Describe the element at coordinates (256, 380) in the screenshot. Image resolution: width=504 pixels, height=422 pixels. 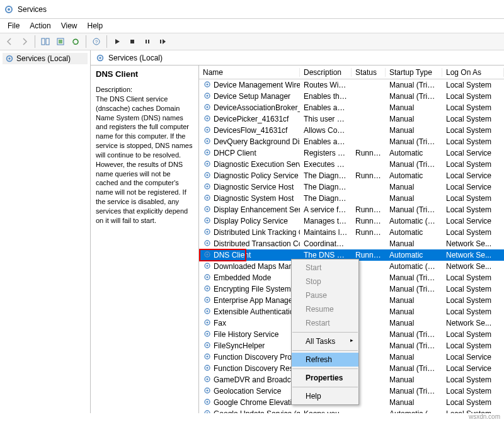
I see `service-name: GameDVR and Broadcas` at that location.